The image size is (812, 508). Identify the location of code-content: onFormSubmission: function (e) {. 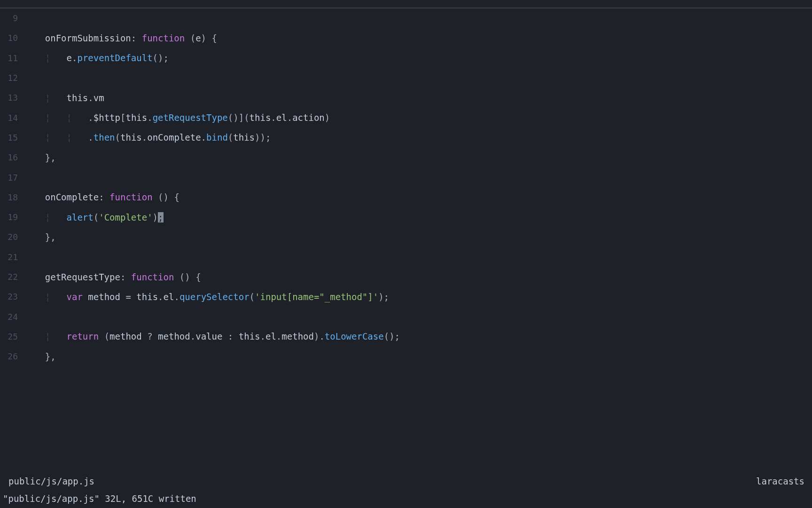
(418, 39).